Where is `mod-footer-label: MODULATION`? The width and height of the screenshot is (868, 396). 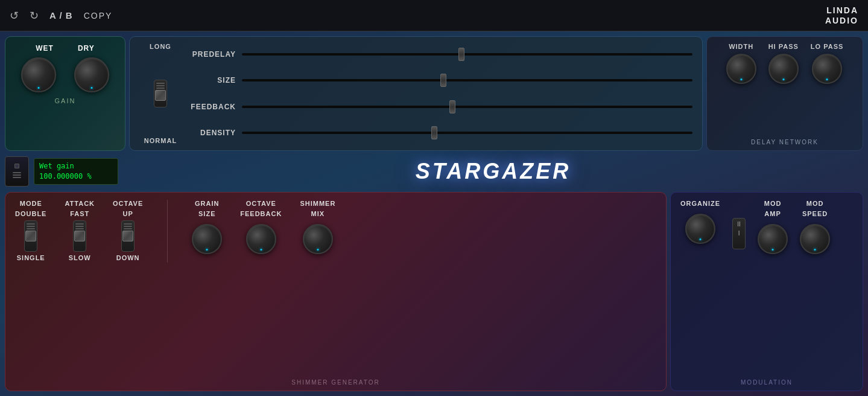 mod-footer-label: MODULATION is located at coordinates (767, 380).